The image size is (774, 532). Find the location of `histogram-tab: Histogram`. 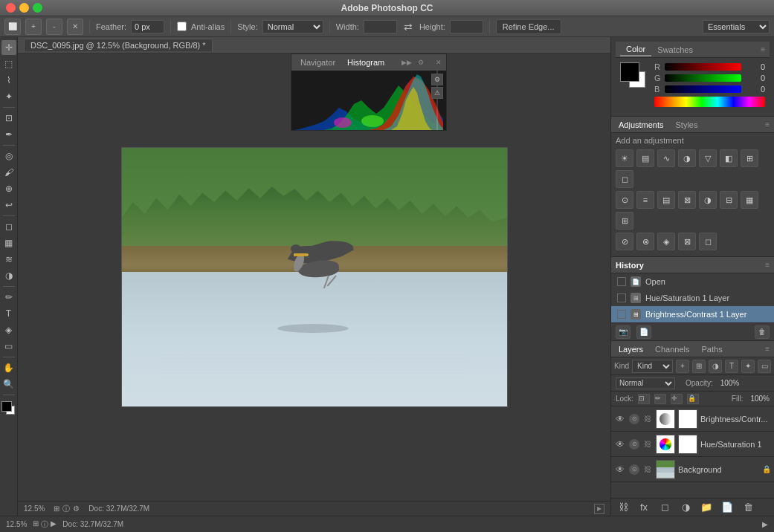

histogram-tab: Histogram is located at coordinates (366, 62).